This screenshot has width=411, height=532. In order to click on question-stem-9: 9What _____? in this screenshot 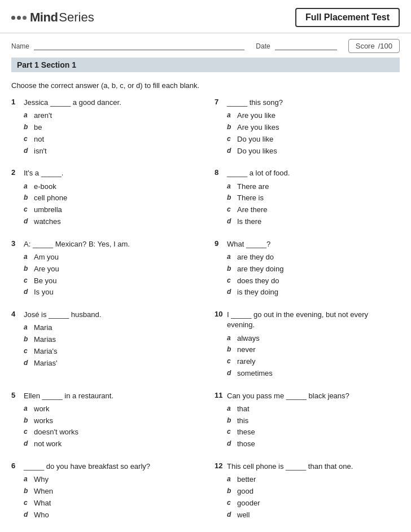, I will do `click(305, 244)`.